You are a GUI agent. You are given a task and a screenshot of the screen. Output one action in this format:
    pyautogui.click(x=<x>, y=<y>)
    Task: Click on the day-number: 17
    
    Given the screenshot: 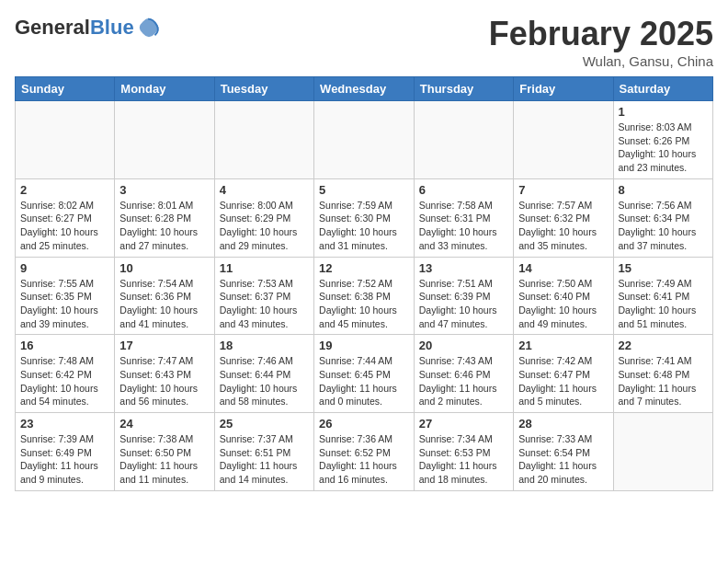 What is the action you would take?
    pyautogui.click(x=164, y=346)
    